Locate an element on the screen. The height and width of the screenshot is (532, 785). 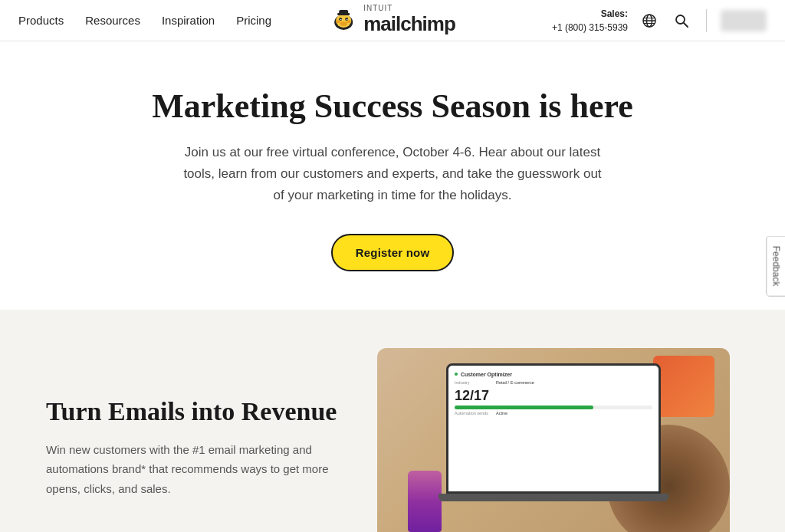
mailchimp-chimp-icon is located at coordinates (343, 21).